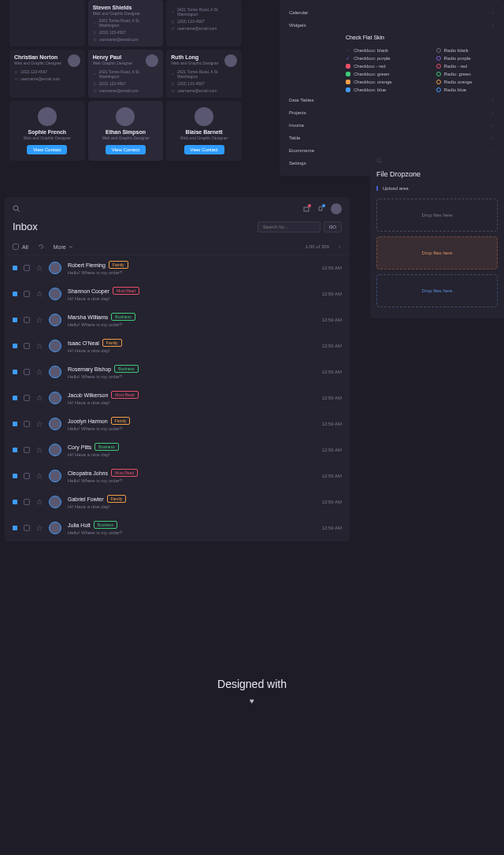 The image size is (504, 855). Describe the element at coordinates (204, 74) in the screenshot. I see `contact-card: Ruth Long Web and Graphic Designer 2421 …` at that location.